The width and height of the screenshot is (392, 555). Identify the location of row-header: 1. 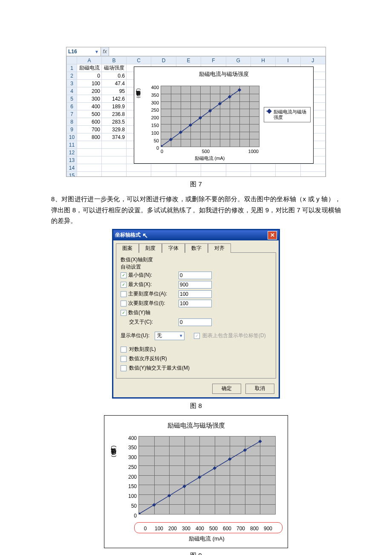
(72, 68).